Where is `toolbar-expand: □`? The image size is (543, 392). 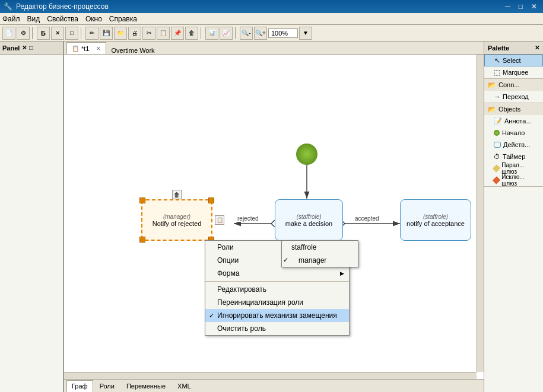
toolbar-expand: □ is located at coordinates (72, 33).